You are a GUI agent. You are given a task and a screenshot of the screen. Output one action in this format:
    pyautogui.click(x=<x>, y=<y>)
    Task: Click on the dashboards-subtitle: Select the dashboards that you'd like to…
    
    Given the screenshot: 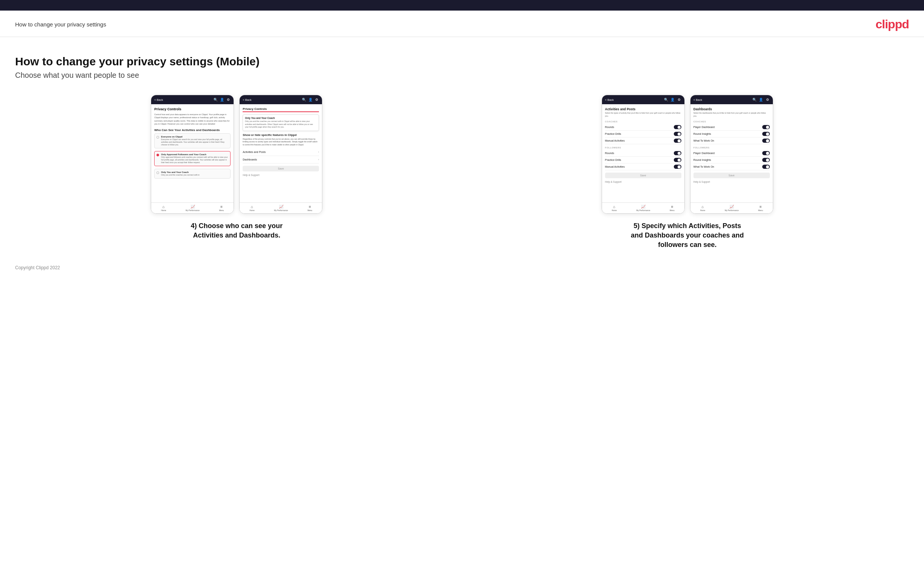 What is the action you would take?
    pyautogui.click(x=732, y=114)
    